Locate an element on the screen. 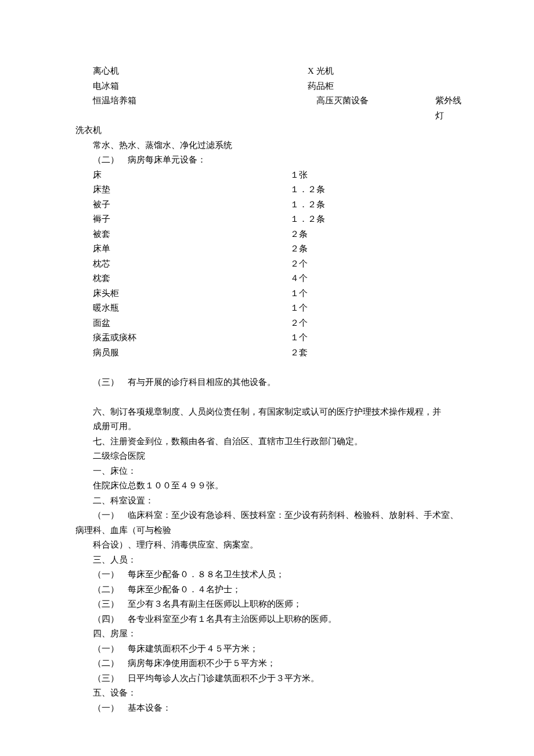 This screenshot has height=756, width=534. section-3: （三） 有与开展的诊疗科目相应的其他设备。 is located at coordinates (270, 383).